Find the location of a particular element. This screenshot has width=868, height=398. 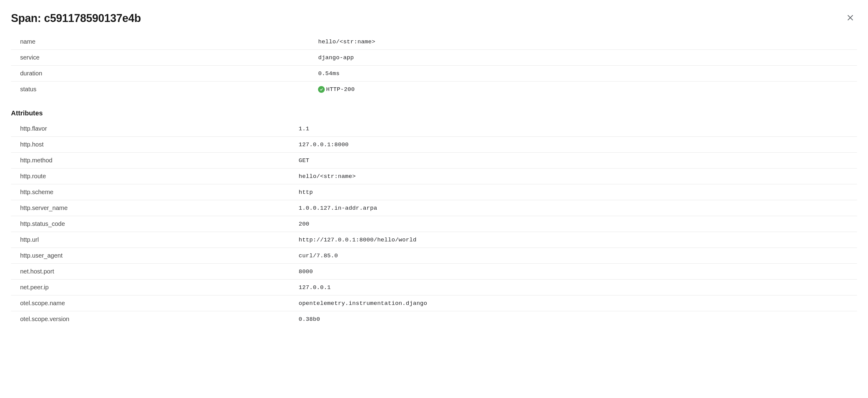

span-id: c591178590137e4b is located at coordinates (92, 18).